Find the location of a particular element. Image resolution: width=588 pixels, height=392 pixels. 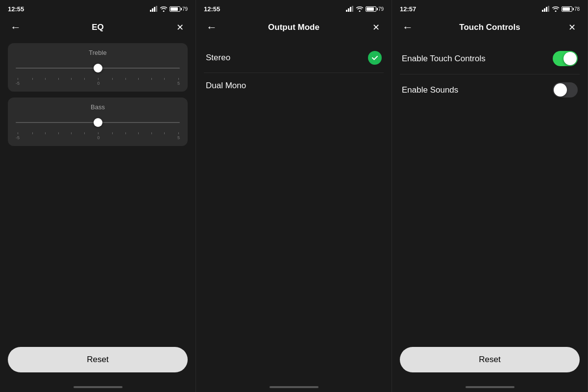

enable-touch-controls-toggle is located at coordinates (565, 59).